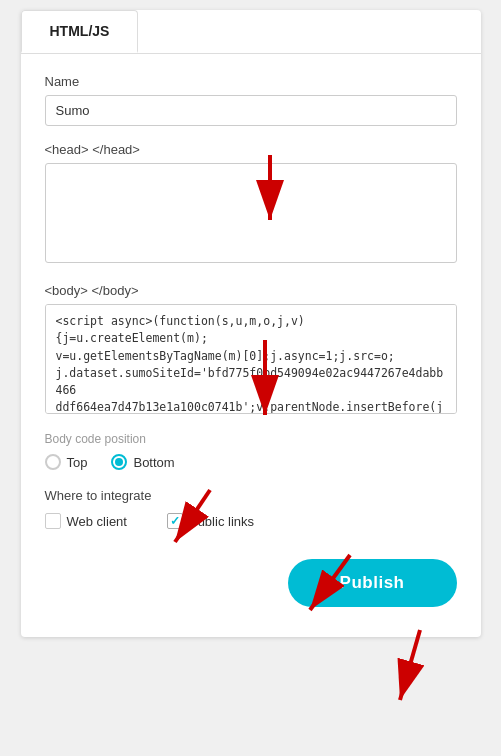 The width and height of the screenshot is (501, 756). I want to click on checkbox-public-links-label: Public links, so click(222, 522).